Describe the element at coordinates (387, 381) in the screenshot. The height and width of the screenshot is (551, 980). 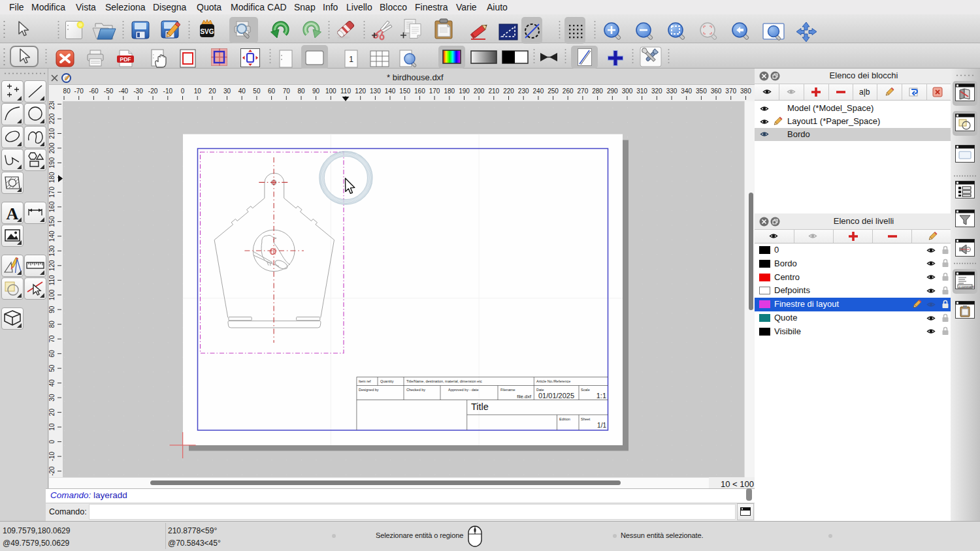
I see `svg-text: Quantity` at that location.